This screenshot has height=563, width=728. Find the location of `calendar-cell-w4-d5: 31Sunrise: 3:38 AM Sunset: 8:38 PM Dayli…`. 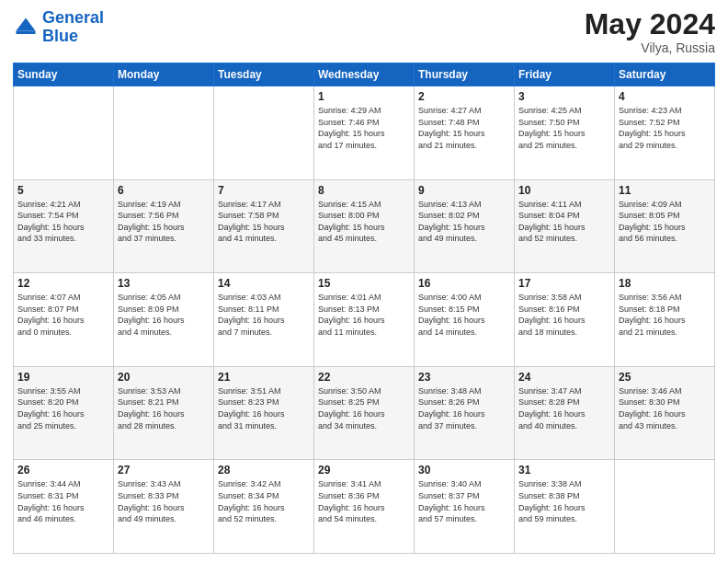

calendar-cell-w4-d5: 31Sunrise: 3:38 AM Sunset: 8:38 PM Dayli… is located at coordinates (564, 507).